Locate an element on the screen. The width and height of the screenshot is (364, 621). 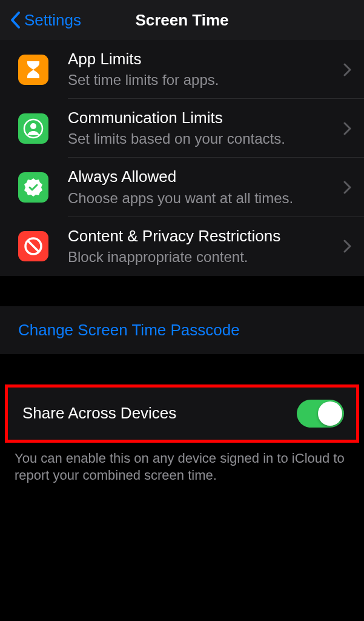
row-subtitle: Block inappropriate content. is located at coordinates (202, 257).